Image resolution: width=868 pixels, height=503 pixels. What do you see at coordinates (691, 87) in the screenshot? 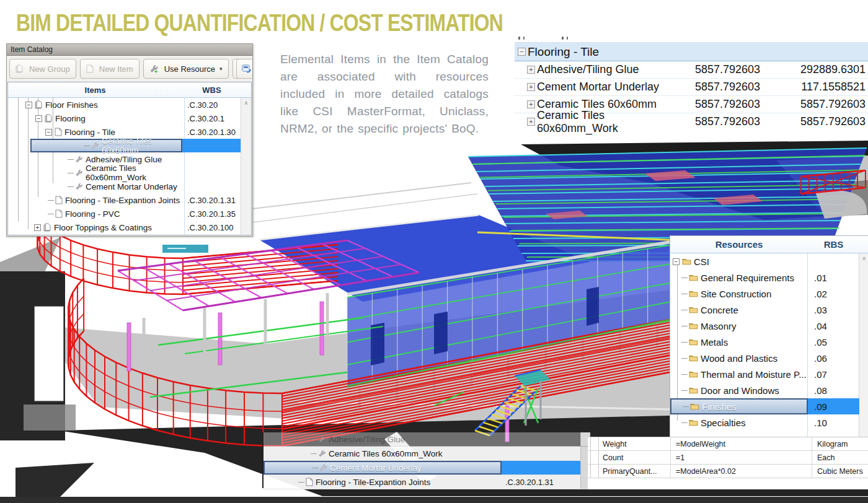
I see `table-row: + Cement Mortar Underlay 5857.792603 117…` at bounding box center [691, 87].